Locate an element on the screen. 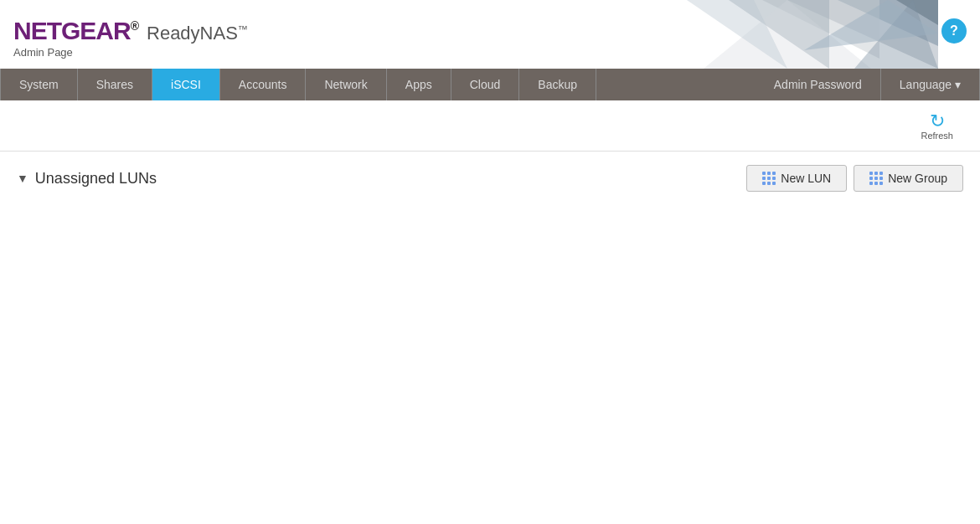  nav-item-iscsi: iSCSI is located at coordinates (186, 85).